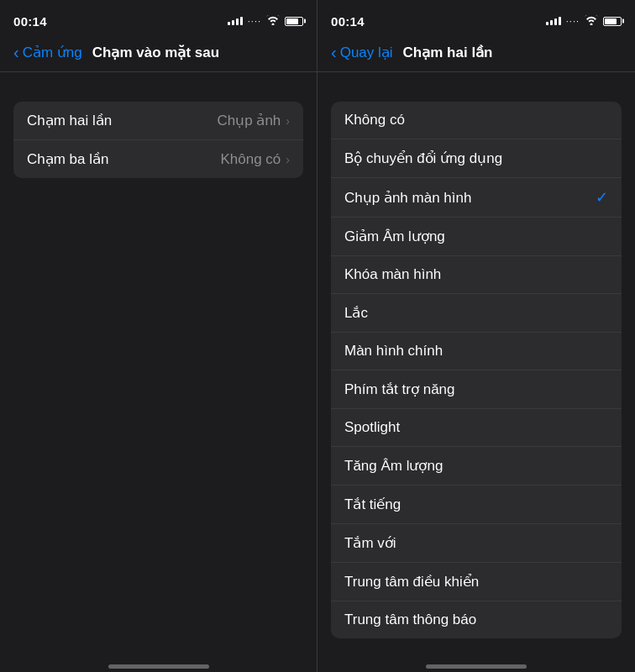  Describe the element at coordinates (158, 18) in the screenshot. I see `status-bar-left: 00:14 ····` at that location.